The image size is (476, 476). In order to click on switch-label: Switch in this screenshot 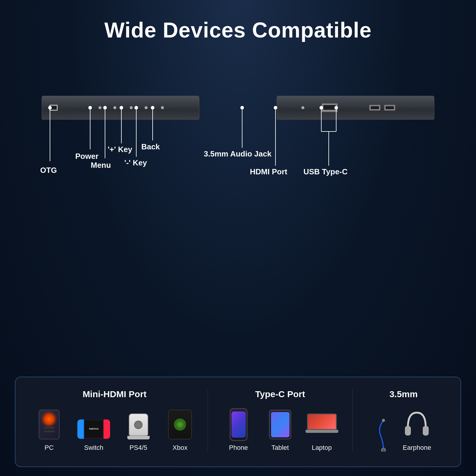, I will do `click(94, 448)`.